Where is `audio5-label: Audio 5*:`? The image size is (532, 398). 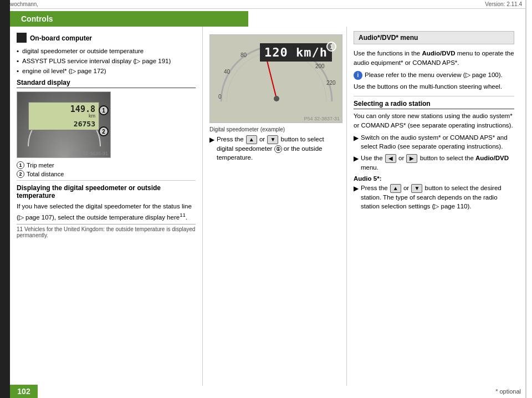
audio5-label: Audio 5*: is located at coordinates (434, 178).